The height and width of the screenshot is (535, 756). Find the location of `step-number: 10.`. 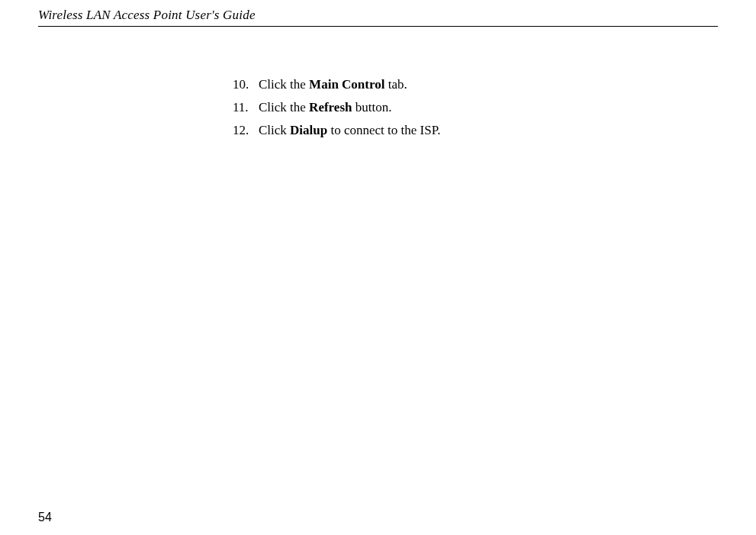

step-number: 10. is located at coordinates (246, 84).